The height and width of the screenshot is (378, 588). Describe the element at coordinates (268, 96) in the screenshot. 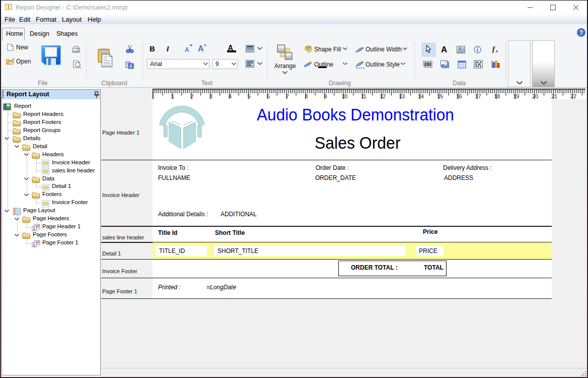

I see `svg-text: 6` at that location.